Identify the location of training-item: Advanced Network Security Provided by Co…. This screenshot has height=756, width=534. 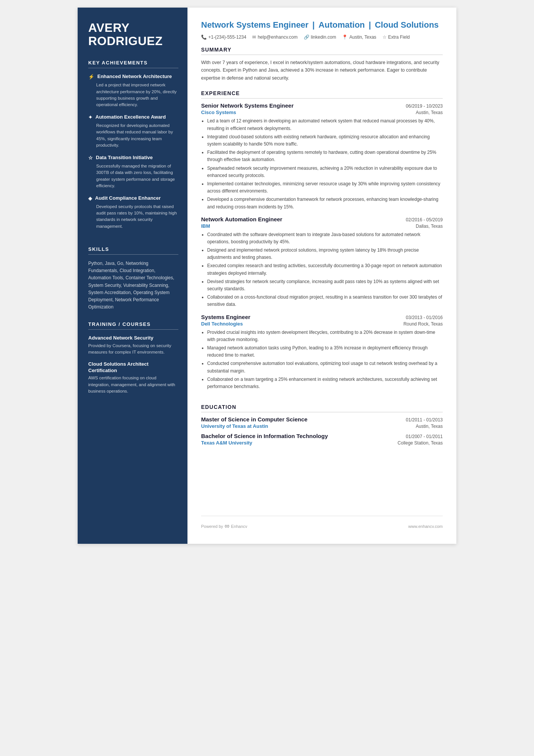
(133, 345).